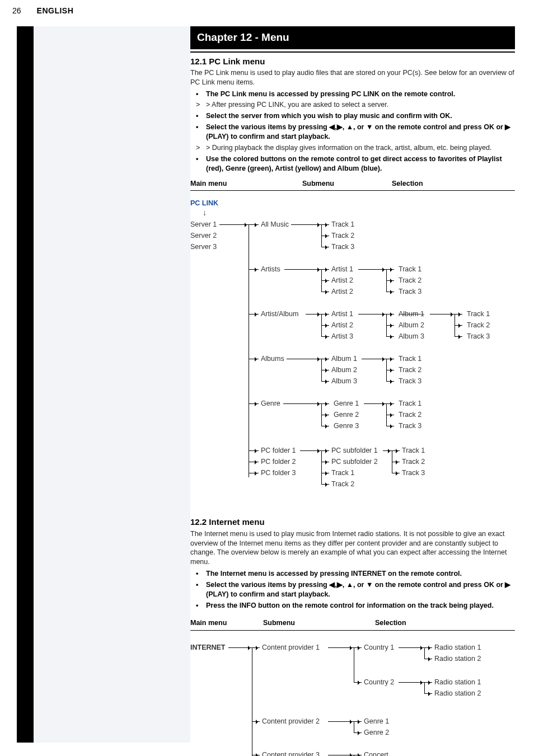  Describe the element at coordinates (379, 648) in the screenshot. I see `country-item: Country 1` at that location.